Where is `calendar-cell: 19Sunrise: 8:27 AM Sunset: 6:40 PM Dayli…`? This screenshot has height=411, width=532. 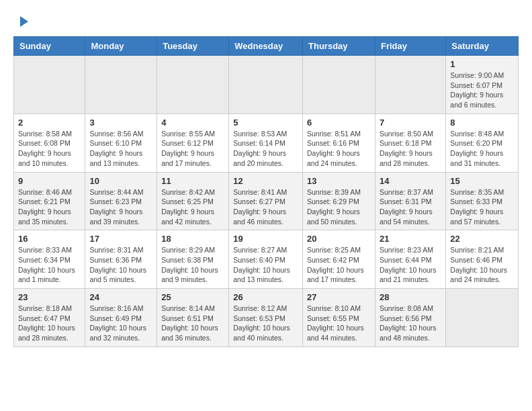 calendar-cell: 19Sunrise: 8:27 AM Sunset: 6:40 PM Dayli… is located at coordinates (266, 259).